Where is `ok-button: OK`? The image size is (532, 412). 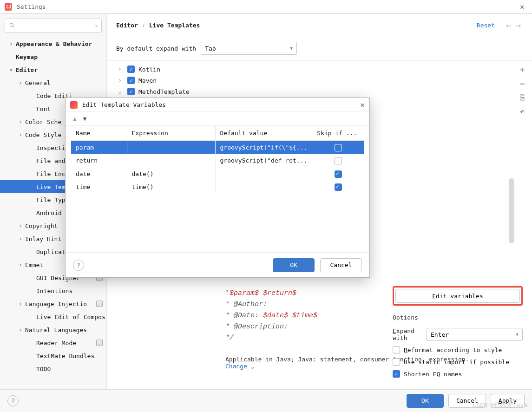
ok-button: OK is located at coordinates (425, 401).